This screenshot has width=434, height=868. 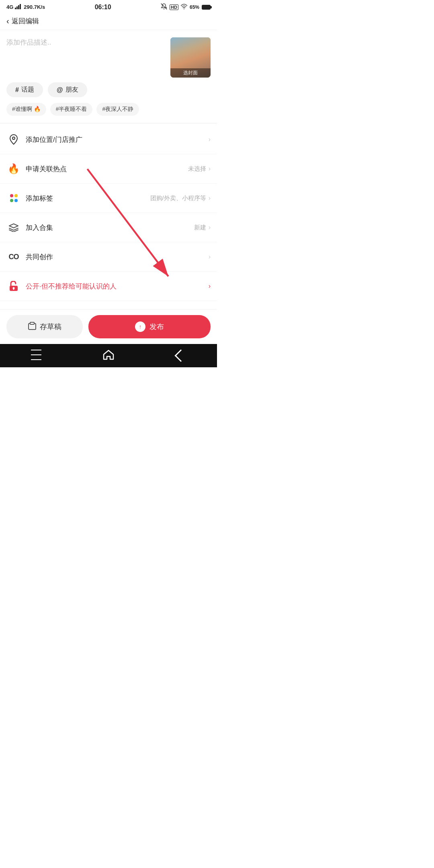 What do you see at coordinates (108, 6) in the screenshot?
I see `status-bar: 4G 290.7K/s 06:10 HD` at bounding box center [108, 6].